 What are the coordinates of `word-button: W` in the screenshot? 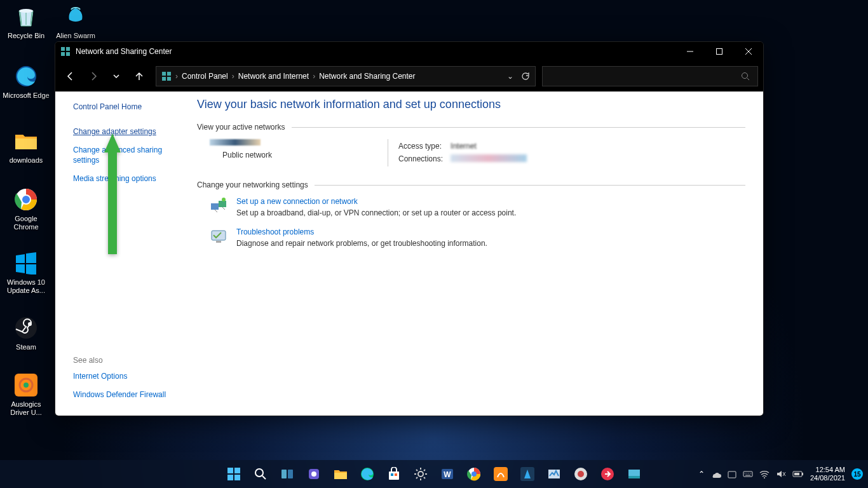 It's located at (447, 474).